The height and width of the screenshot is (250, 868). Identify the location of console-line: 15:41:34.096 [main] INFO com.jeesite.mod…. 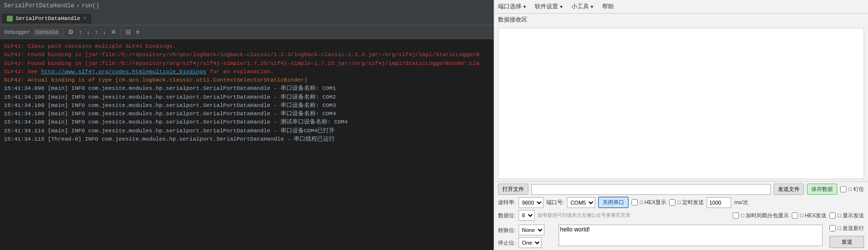
(247, 88).